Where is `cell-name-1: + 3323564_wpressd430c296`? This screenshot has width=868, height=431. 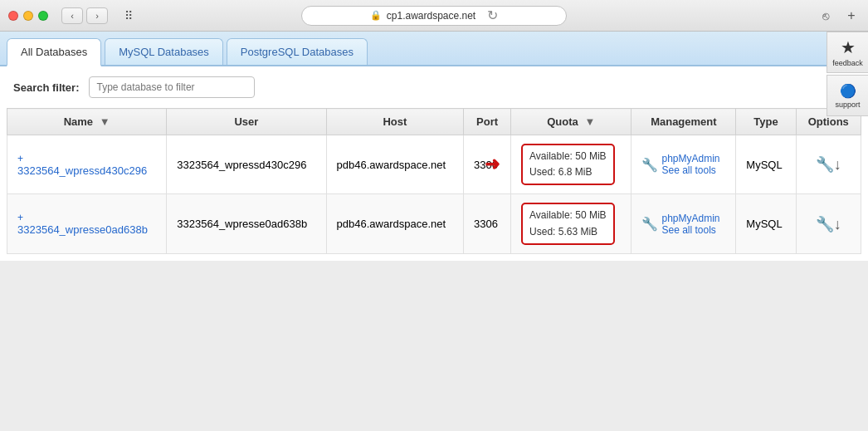 cell-name-1: + 3323564_wpressd430c296 is located at coordinates (87, 164).